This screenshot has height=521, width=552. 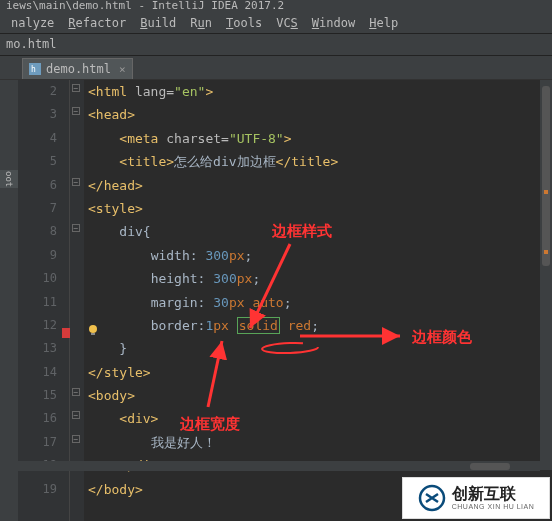 I want to click on intention-bulb-icon, so click(x=93, y=330).